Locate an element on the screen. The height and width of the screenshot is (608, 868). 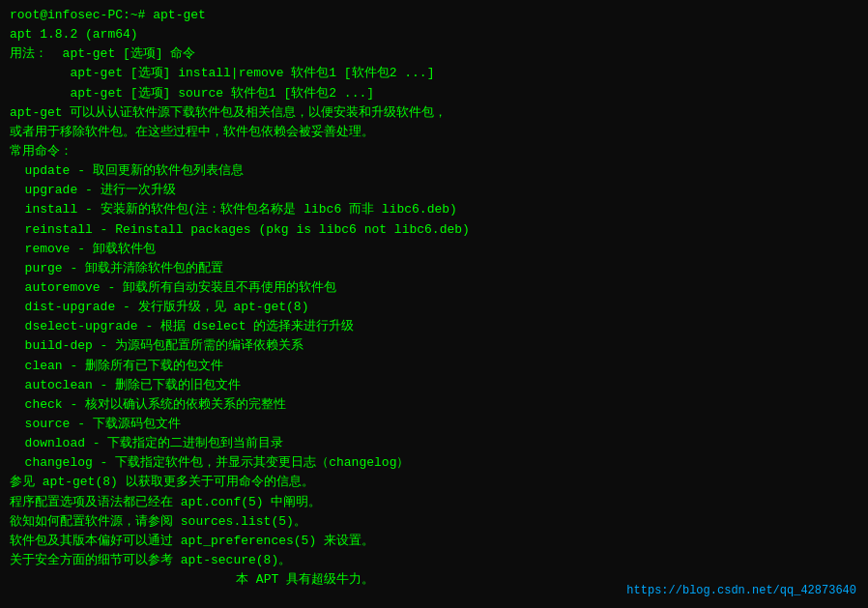
terminal-line-l9: 常用命令： is located at coordinates (434, 152).